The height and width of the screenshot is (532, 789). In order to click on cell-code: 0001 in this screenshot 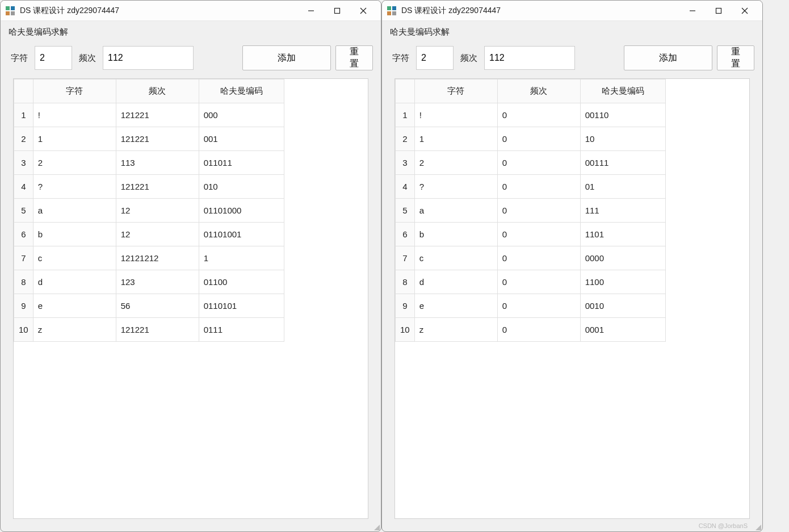, I will do `click(623, 330)`.